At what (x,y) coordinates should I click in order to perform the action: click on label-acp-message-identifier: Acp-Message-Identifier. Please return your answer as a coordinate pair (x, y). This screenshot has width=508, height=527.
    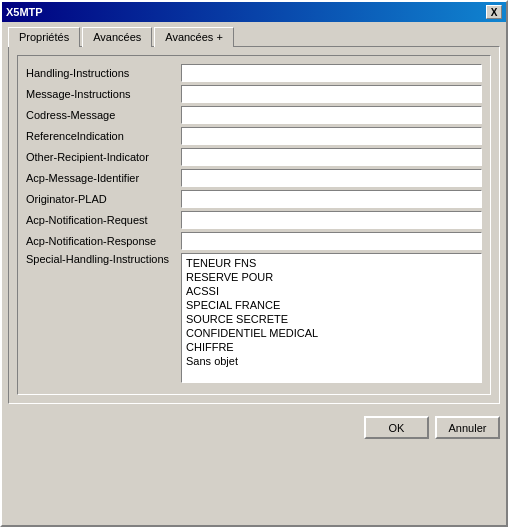
    Looking at the image, I should click on (104, 178).